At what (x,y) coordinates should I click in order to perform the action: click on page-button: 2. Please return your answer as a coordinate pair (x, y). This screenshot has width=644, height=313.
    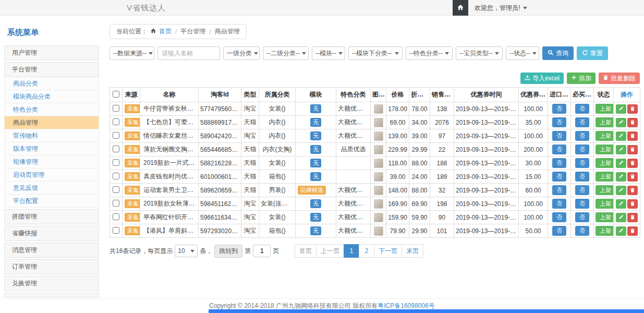
    Looking at the image, I should click on (367, 251).